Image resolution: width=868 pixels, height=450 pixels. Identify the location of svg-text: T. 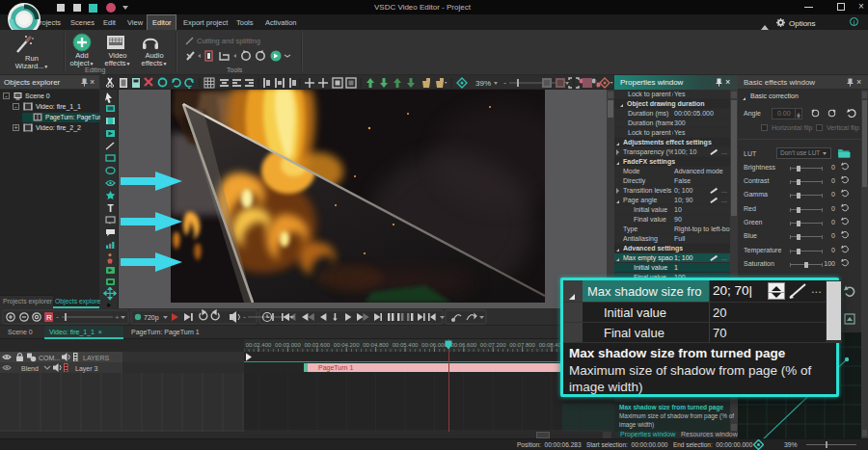
(110, 208).